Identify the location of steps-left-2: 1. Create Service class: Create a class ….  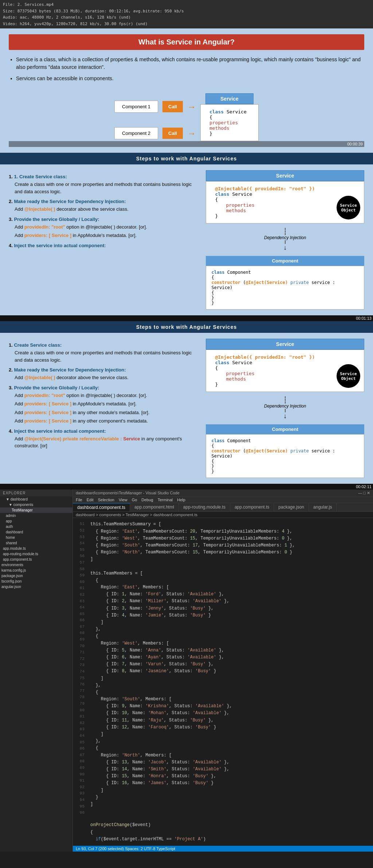
(103, 408).